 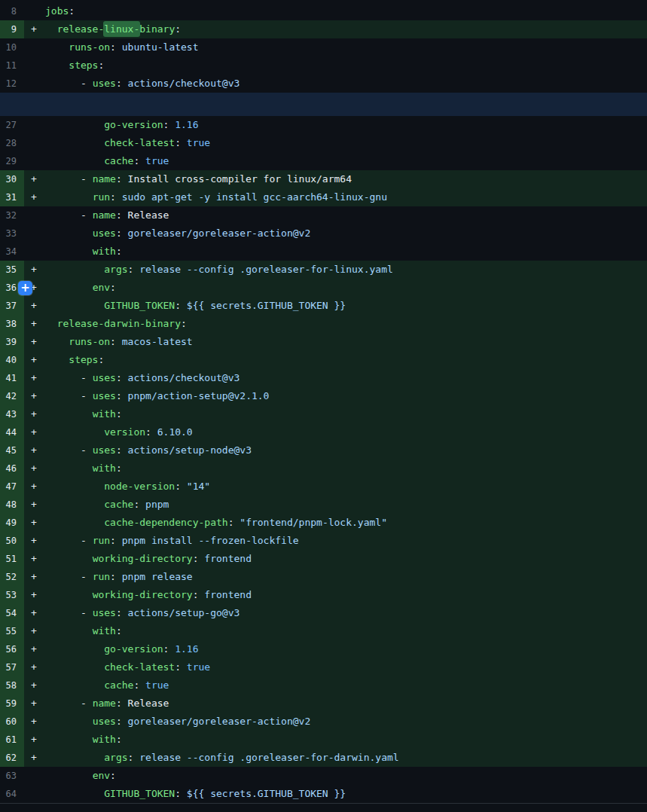 I want to click on line-number: 50, so click(x=12, y=541).